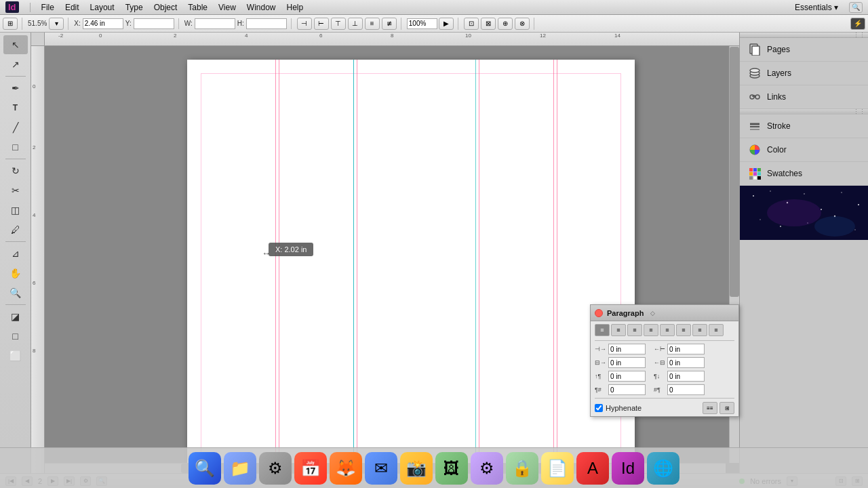 This screenshot has width=868, height=488. What do you see at coordinates (505, 24) in the screenshot?
I see `frame-center-btn: ⊕` at bounding box center [505, 24].